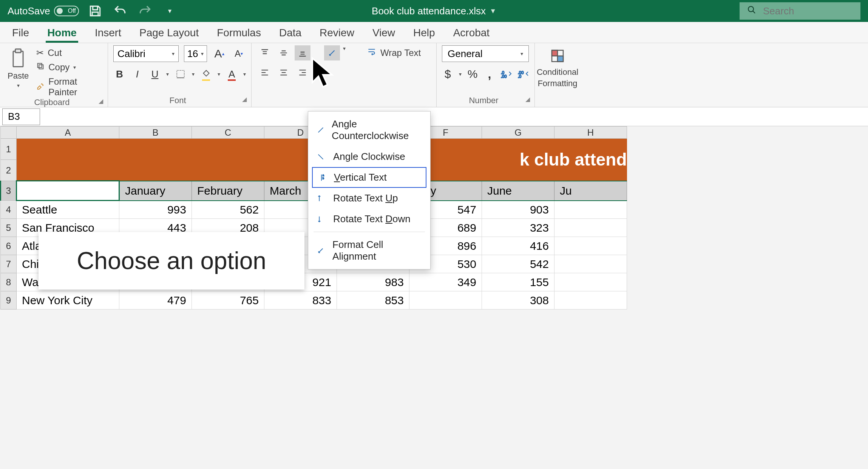 The image size is (868, 469). What do you see at coordinates (9, 264) in the screenshot?
I see `row-header: 7` at bounding box center [9, 264].